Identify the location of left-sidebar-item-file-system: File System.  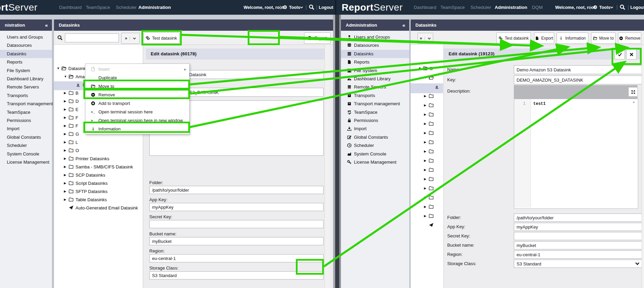
(26, 71).